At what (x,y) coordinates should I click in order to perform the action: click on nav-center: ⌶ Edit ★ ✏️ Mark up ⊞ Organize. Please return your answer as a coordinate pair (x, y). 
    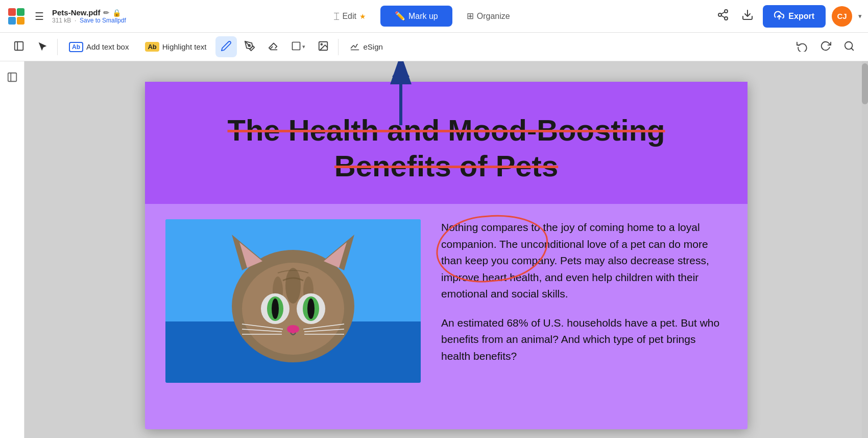
    Looking at the image, I should click on (422, 16).